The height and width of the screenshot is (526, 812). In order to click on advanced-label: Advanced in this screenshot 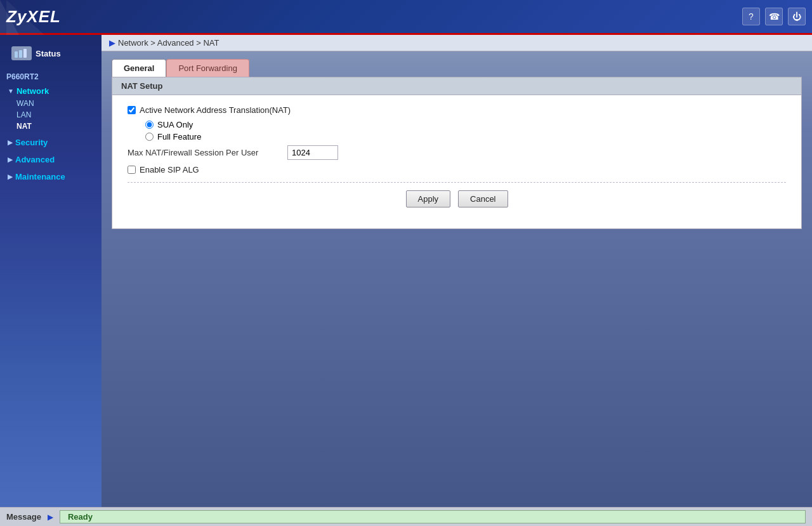, I will do `click(35, 160)`.